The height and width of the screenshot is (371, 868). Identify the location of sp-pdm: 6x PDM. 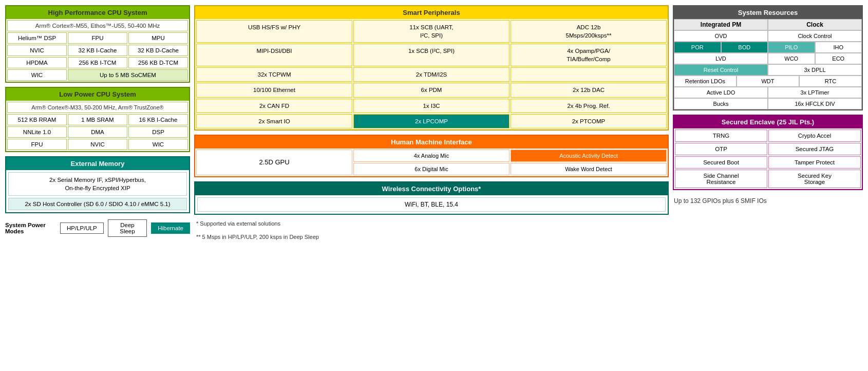
(431, 90).